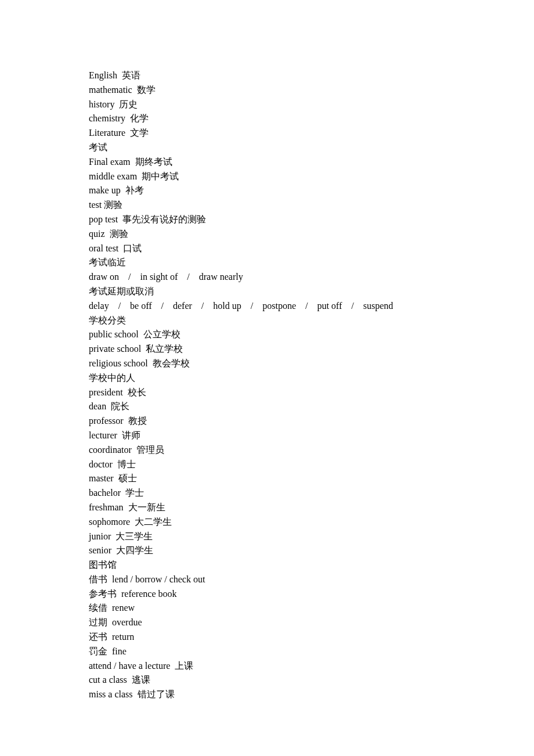 The height and width of the screenshot is (756, 534). I want to click on text-line: president 校长, so click(311, 393).